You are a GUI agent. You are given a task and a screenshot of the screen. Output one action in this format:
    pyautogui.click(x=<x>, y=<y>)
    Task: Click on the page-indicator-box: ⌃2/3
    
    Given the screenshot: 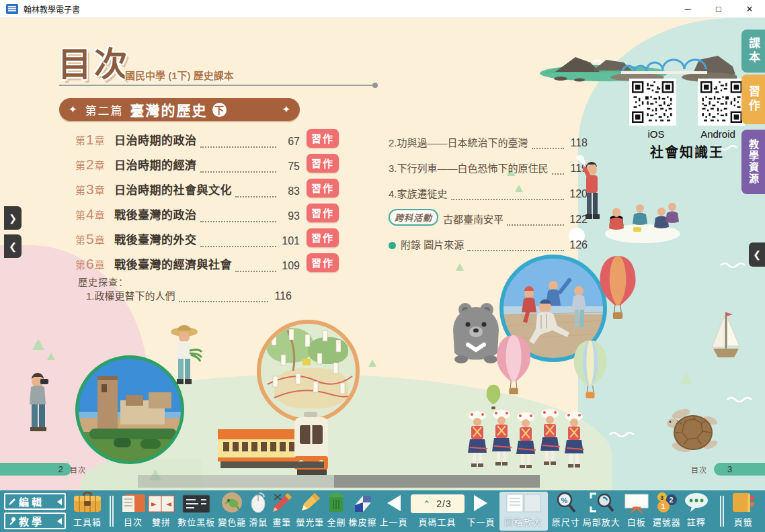 What is the action you would take?
    pyautogui.click(x=438, y=504)
    